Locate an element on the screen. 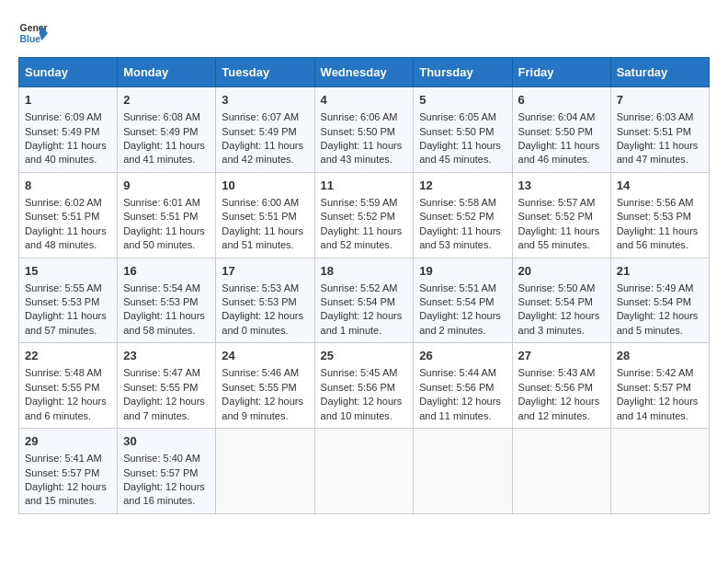 The width and height of the screenshot is (728, 563). day-cell: 22Sunrise: 5:48 AMSunset: 5:55 PMDayligh… is located at coordinates (68, 386).